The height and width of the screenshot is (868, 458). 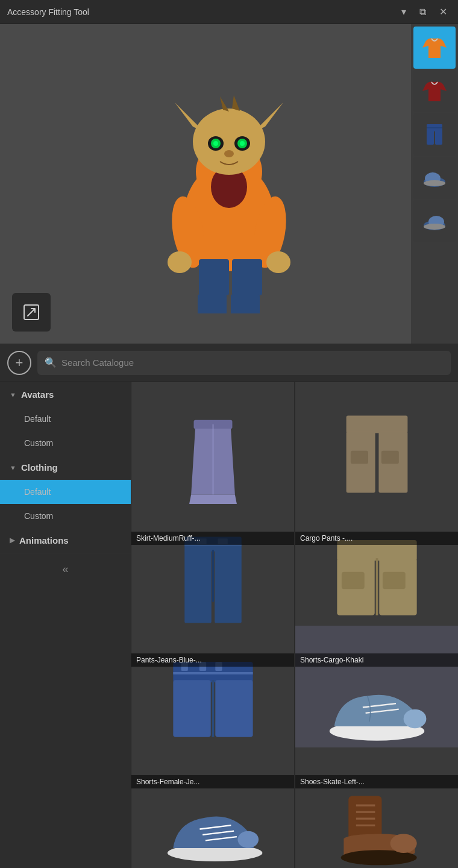 I want to click on animations-collapse-icon: ▶, so click(x=12, y=540).